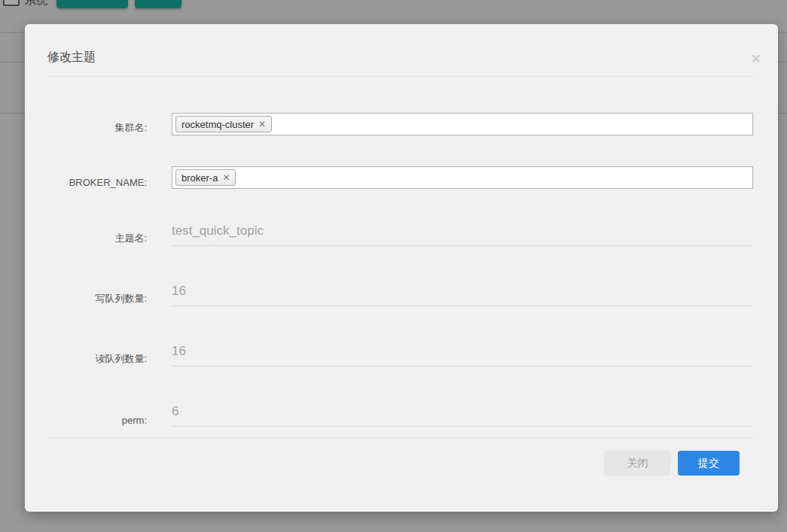 This screenshot has height=532, width=787. What do you see at coordinates (36, 4) in the screenshot?
I see `system-checkbox-label: 系统` at bounding box center [36, 4].